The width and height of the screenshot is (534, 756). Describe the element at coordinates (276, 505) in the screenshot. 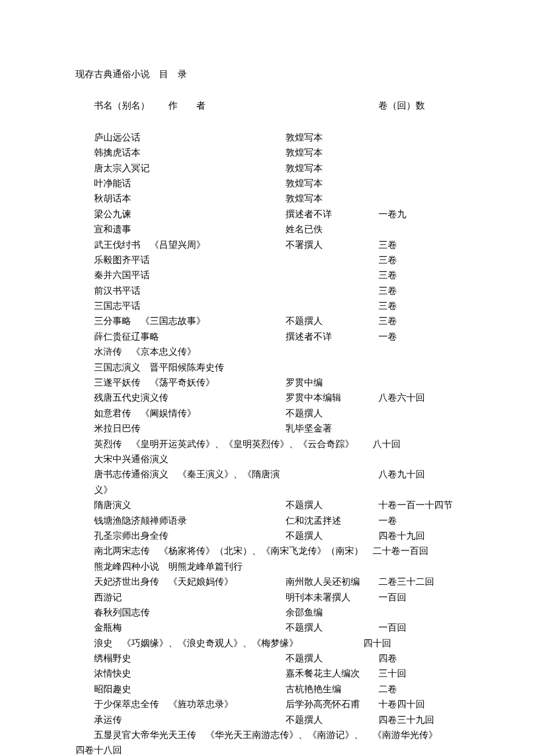

I see `table-row: 隋唐演义不题撰人十卷一百一十四节` at that location.